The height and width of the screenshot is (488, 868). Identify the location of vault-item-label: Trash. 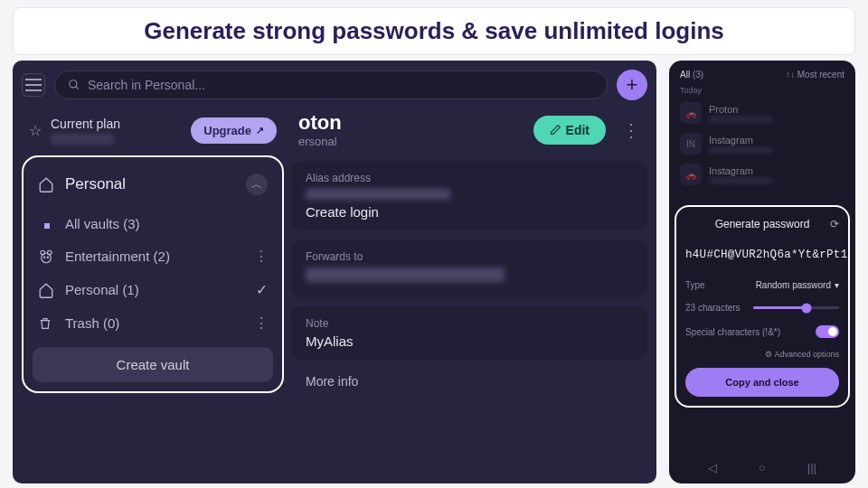
(82, 324).